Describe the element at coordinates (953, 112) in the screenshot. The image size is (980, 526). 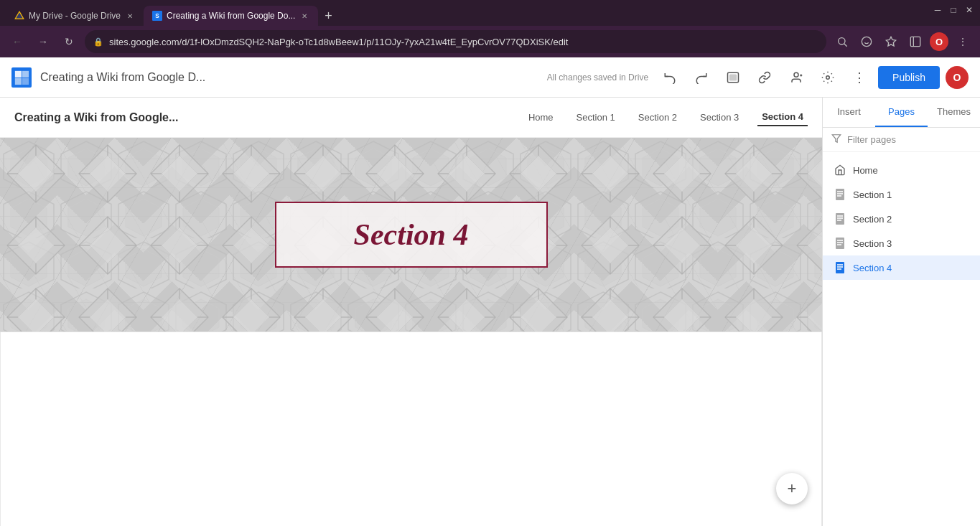
I see `tab-themes: Themes` at that location.